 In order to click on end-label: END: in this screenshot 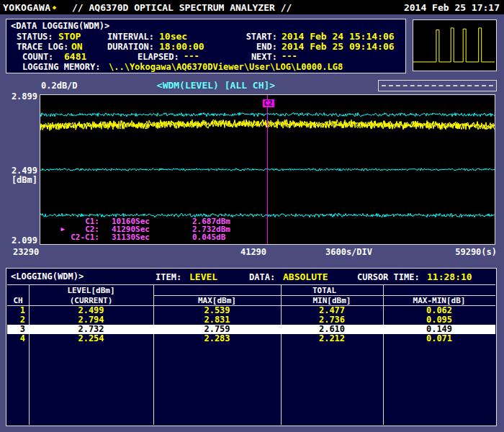, I will do `click(257, 47)`.